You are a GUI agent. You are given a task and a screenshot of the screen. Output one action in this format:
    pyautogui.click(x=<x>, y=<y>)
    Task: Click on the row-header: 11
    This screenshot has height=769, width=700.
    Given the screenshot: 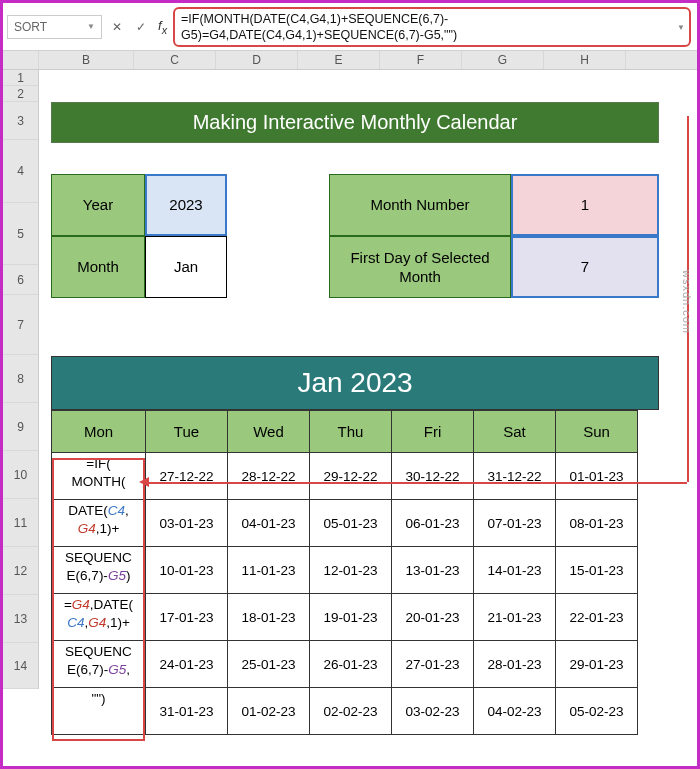 What is the action you would take?
    pyautogui.click(x=20, y=523)
    